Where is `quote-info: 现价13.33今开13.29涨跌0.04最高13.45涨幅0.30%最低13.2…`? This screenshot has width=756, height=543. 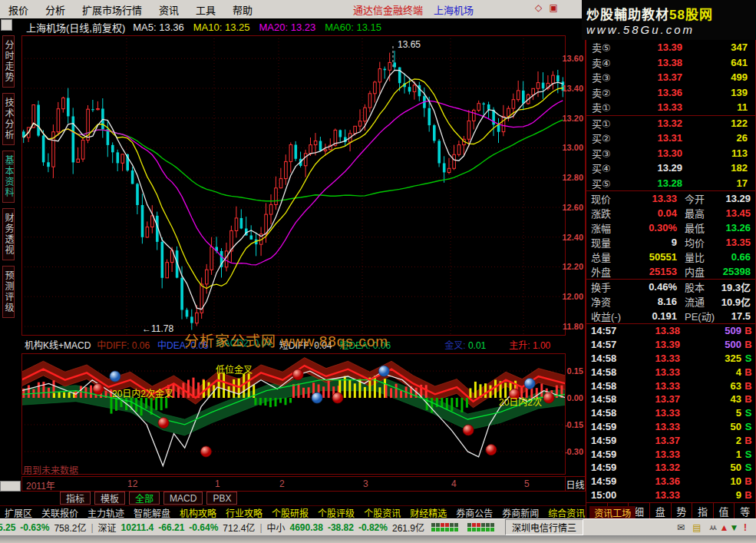
quote-info: 现价13.33今开13.29涨跌0.04最高13.45涨幅0.30%最低13.2… is located at coordinates (671, 235).